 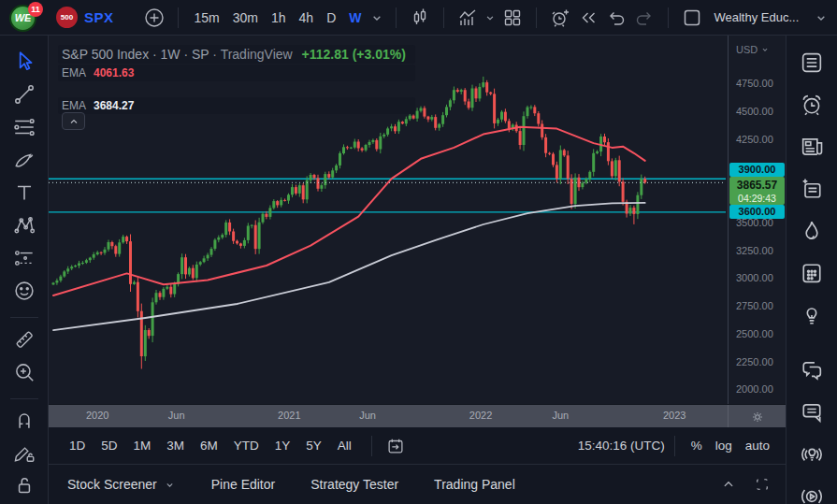 I want to click on timeframe-1h: 1h, so click(x=279, y=18).